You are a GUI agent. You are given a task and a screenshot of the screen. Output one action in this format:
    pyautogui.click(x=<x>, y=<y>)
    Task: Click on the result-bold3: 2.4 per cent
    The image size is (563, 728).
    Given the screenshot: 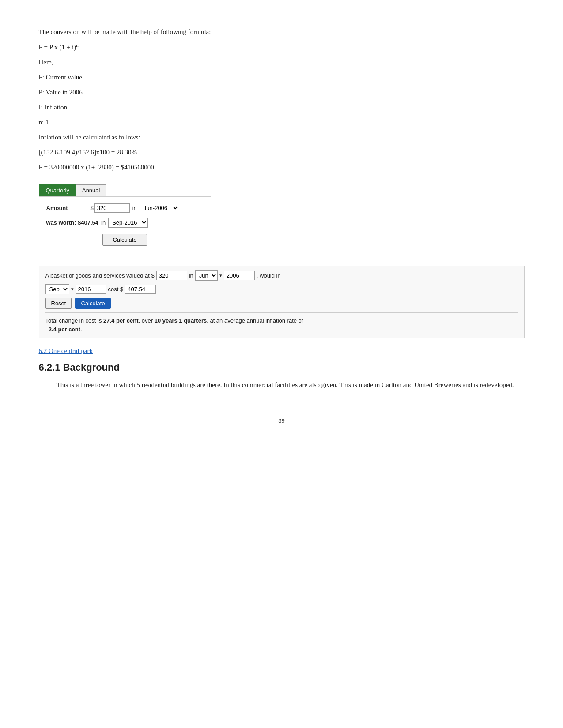 What is the action you would take?
    pyautogui.click(x=64, y=329)
    